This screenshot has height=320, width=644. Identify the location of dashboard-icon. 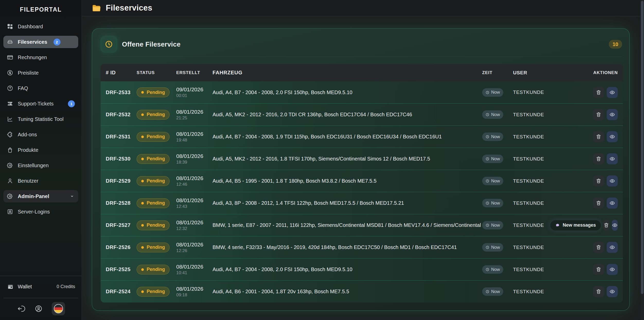
(10, 26).